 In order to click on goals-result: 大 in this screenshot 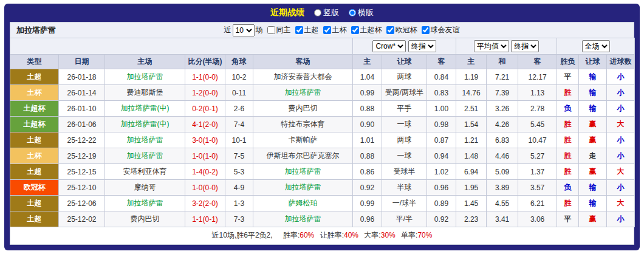, I will do `click(621, 172)`.